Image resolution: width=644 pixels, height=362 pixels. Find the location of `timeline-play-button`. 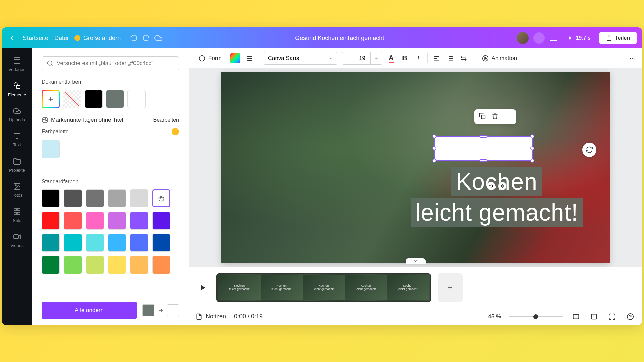

timeline-play-button is located at coordinates (203, 288).